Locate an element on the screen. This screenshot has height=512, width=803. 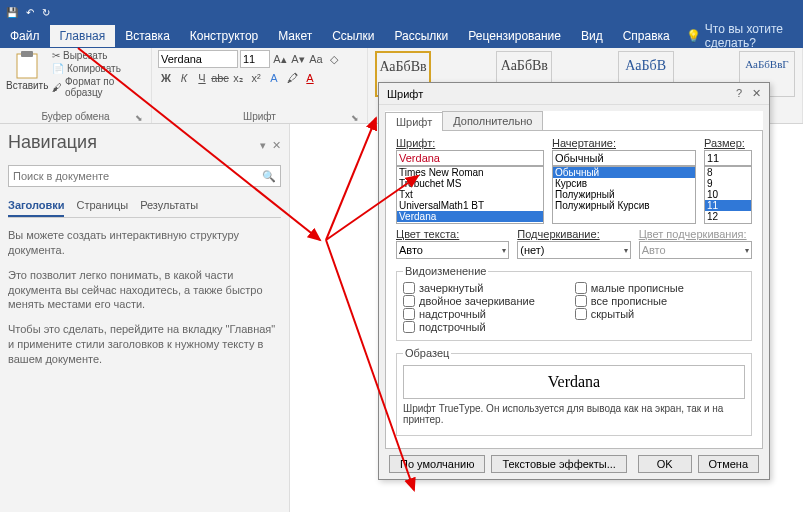
superscript-icon: x² is located at coordinates (256, 78).